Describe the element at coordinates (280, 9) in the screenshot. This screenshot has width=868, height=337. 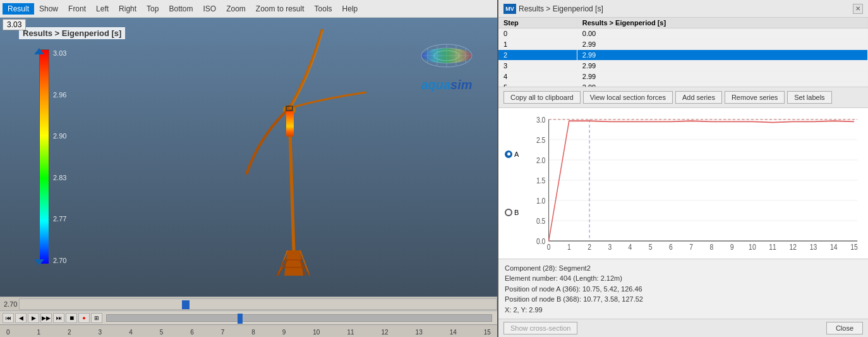
I see `menu-zoom-result: Zoom to result` at that location.